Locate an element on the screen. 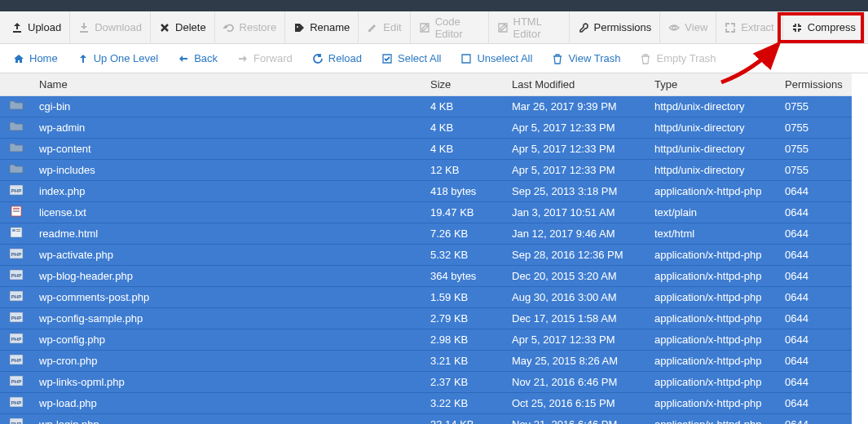 This screenshot has width=868, height=424. table-row: PHPwp-config-sample.php2.79 KBDec 17, 20… is located at coordinates (425, 319).